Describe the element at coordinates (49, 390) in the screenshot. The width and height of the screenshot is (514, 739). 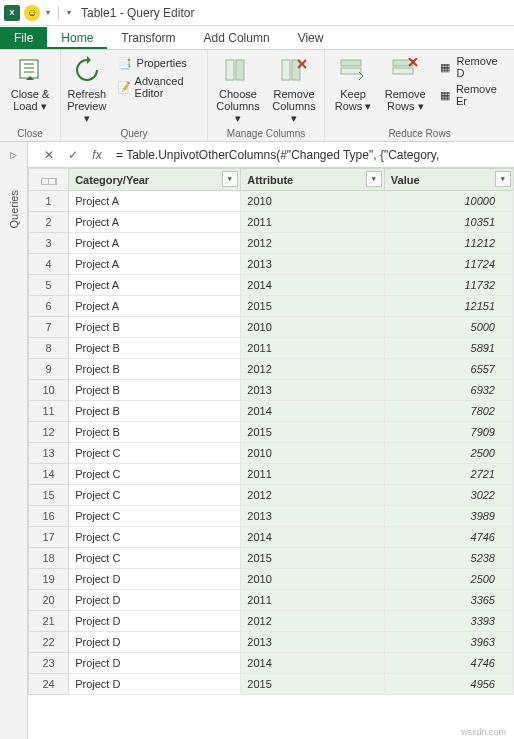
I see `row-number: 10` at that location.